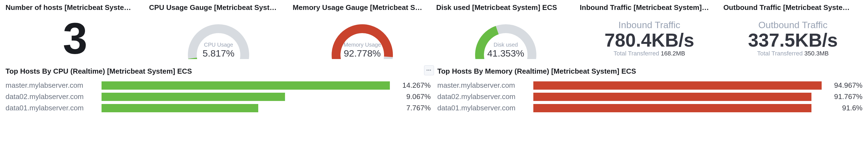 This screenshot has width=868, height=160. I want to click on metric-body: 3, so click(75, 38).